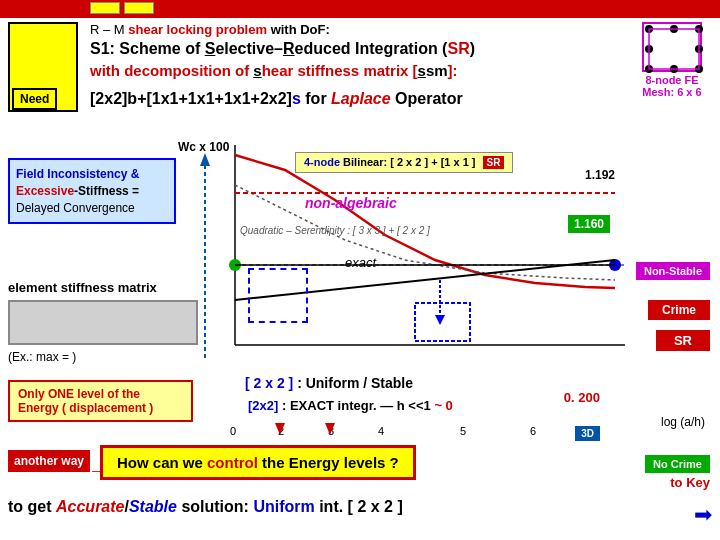 Image resolution: width=720 pixels, height=540 pixels. Describe the element at coordinates (703, 515) in the screenshot. I see `arrow-right-bottom: ➡` at that location.